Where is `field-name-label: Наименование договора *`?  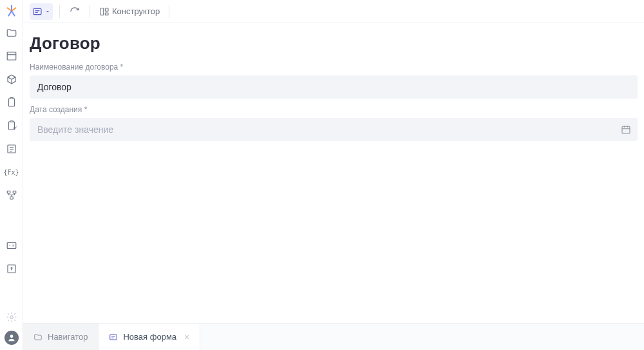 field-name-label: Наименование договора * is located at coordinates (334, 67).